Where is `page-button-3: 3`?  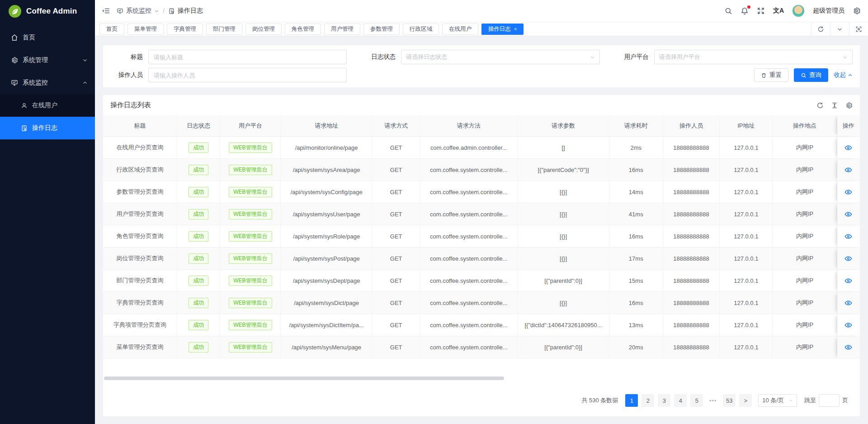
page-button-3: 3 is located at coordinates (664, 400).